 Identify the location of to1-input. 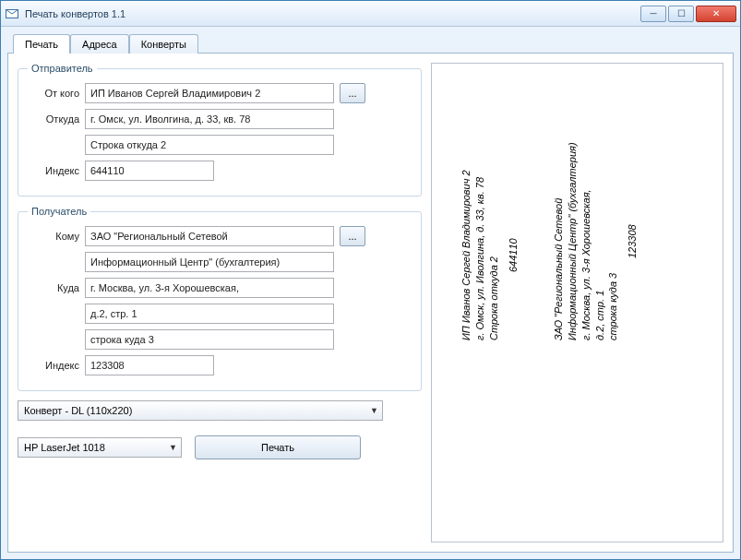
(209, 236).